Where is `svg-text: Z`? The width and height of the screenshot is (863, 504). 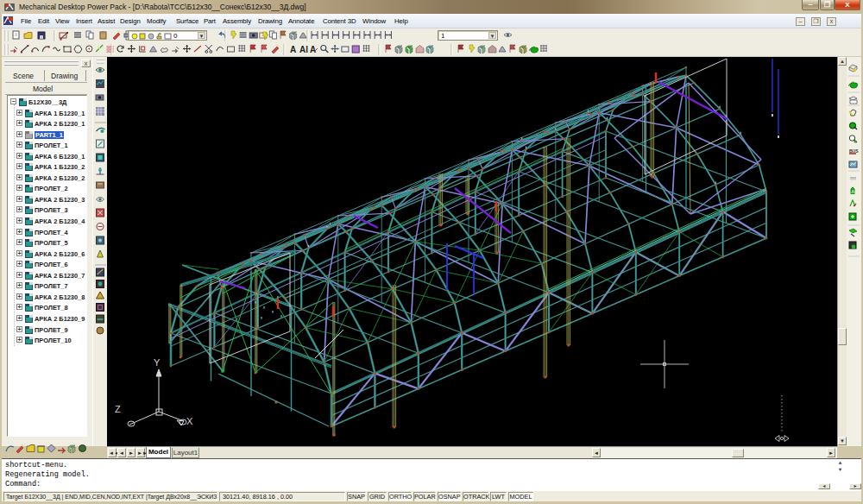 svg-text: Z is located at coordinates (117, 409).